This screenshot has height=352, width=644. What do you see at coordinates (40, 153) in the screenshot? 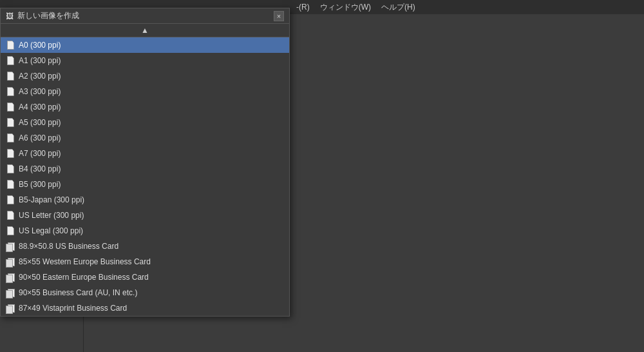
I see `dropdown-item-label: A7 (300 ppi)` at bounding box center [40, 153].